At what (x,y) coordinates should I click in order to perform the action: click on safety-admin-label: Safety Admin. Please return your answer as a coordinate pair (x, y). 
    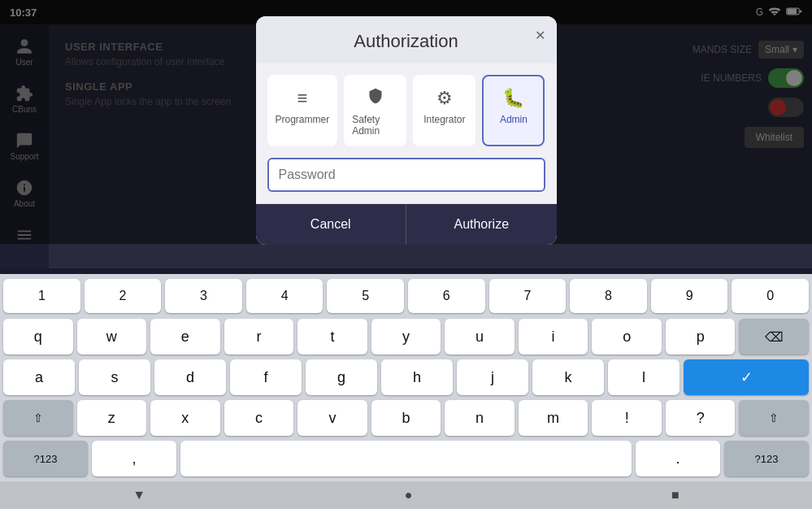
    Looking at the image, I should click on (376, 125).